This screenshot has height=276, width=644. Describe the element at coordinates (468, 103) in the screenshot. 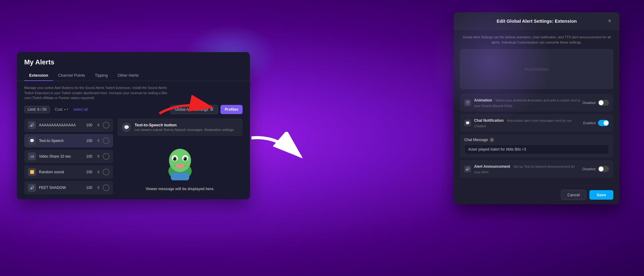

I see `animation-icon: 🎬` at that location.